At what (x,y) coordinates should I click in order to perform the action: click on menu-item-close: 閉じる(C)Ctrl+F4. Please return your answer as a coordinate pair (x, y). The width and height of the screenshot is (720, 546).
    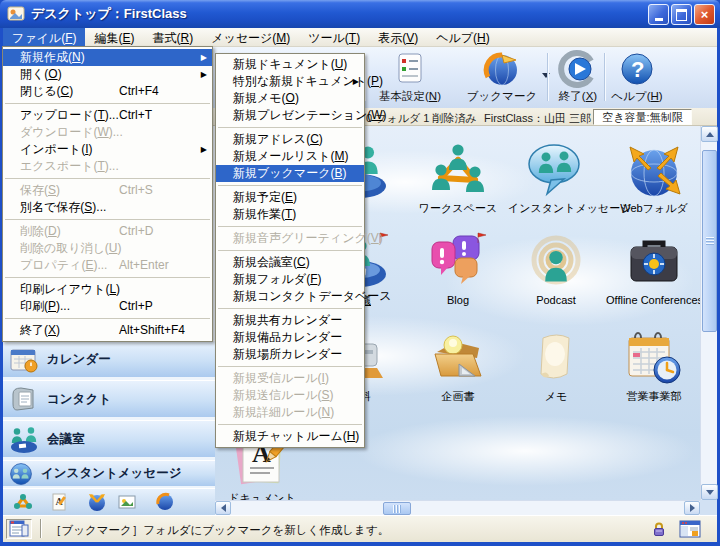
    Looking at the image, I should click on (108, 92).